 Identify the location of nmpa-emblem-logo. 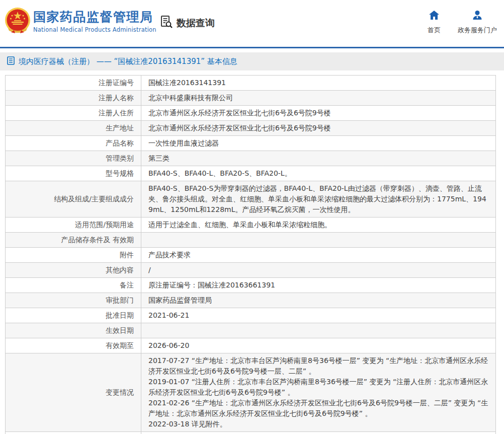
(18, 22).